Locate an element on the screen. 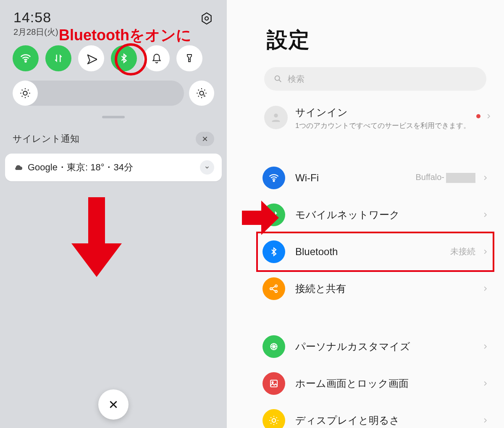 The height and width of the screenshot is (428, 504). notification-dot-icon is located at coordinates (478, 116).